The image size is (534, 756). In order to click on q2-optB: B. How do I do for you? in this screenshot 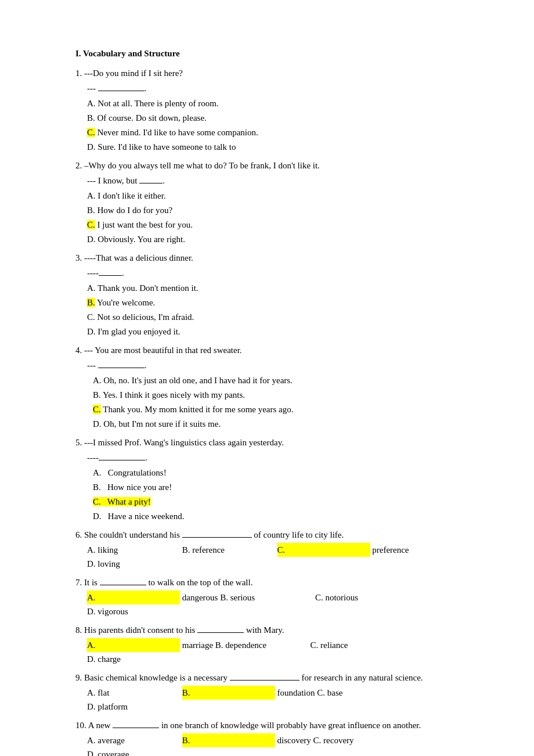, I will do `click(282, 210)`.